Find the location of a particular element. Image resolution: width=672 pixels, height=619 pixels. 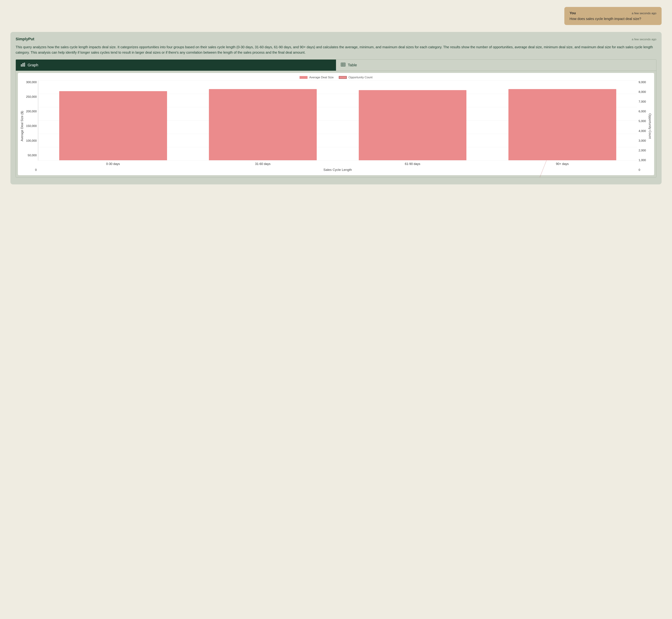

tab-table-label: Table is located at coordinates (352, 65).